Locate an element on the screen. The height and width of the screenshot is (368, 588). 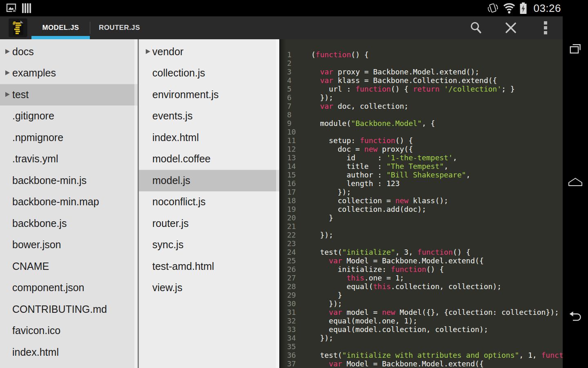
line-number: 32 is located at coordinates (296, 321).